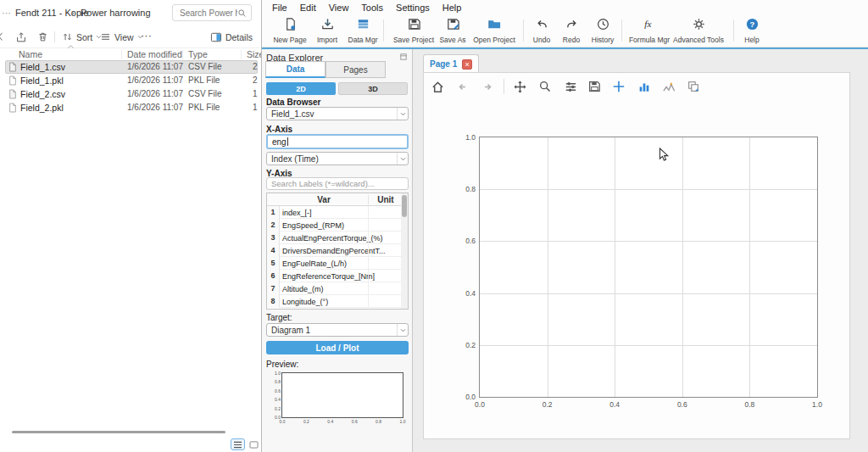  What do you see at coordinates (155, 66) in the screenshot?
I see `file-modified: 1/6/2026 11:07` at bounding box center [155, 66].